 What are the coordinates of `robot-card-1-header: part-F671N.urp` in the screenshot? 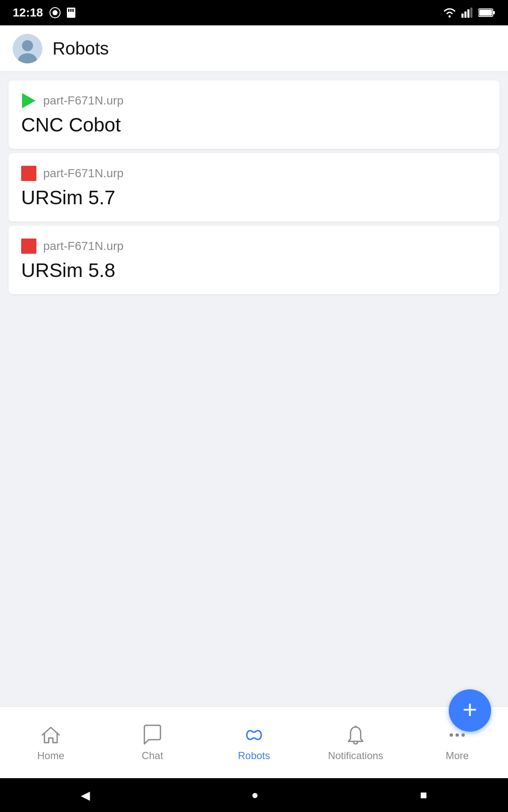 It's located at (254, 101).